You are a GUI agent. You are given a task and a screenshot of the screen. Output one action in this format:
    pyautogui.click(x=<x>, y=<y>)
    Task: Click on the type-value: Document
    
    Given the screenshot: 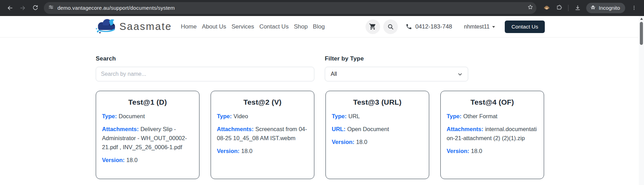 What is the action you would take?
    pyautogui.click(x=132, y=116)
    